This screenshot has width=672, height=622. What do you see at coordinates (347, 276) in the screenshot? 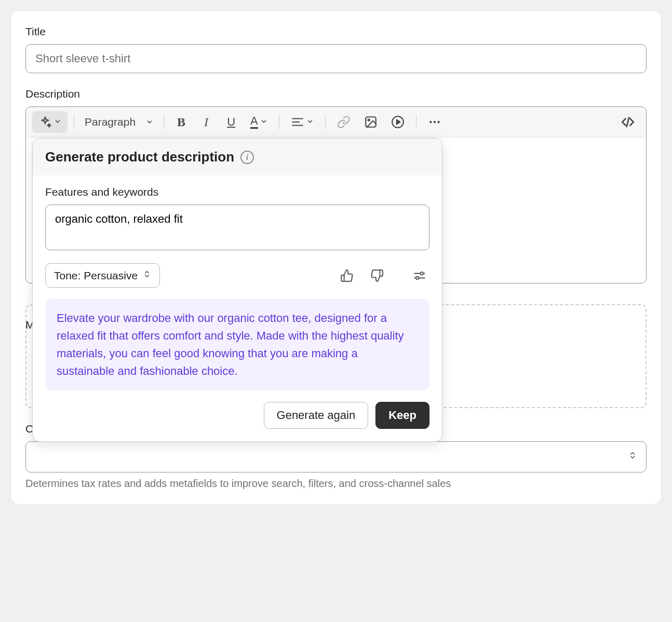
I see `thumbs-up-button` at bounding box center [347, 276].